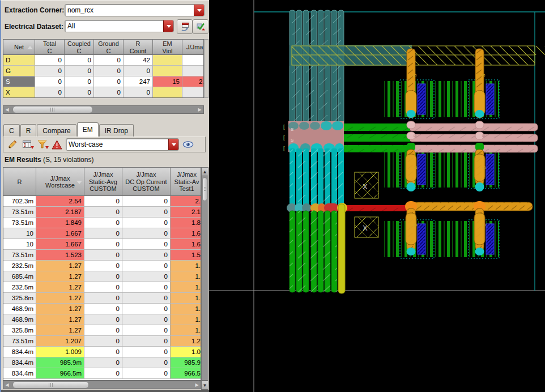 The width and height of the screenshot is (545, 392). What do you see at coordinates (471, 206) in the screenshot?
I see `net-s-orange-rail` at bounding box center [471, 206].